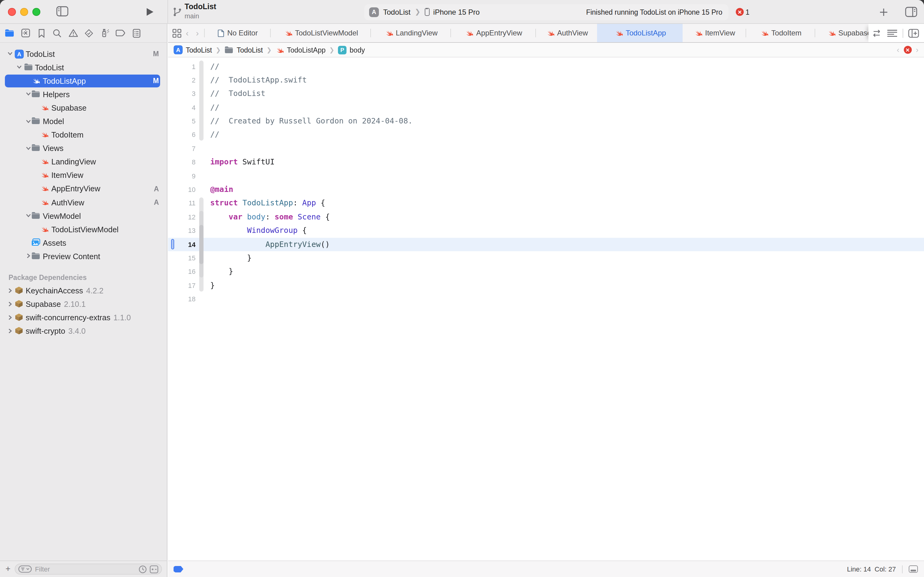 This screenshot has height=577, width=924. What do you see at coordinates (105, 33) in the screenshot?
I see `debug-icon` at bounding box center [105, 33].